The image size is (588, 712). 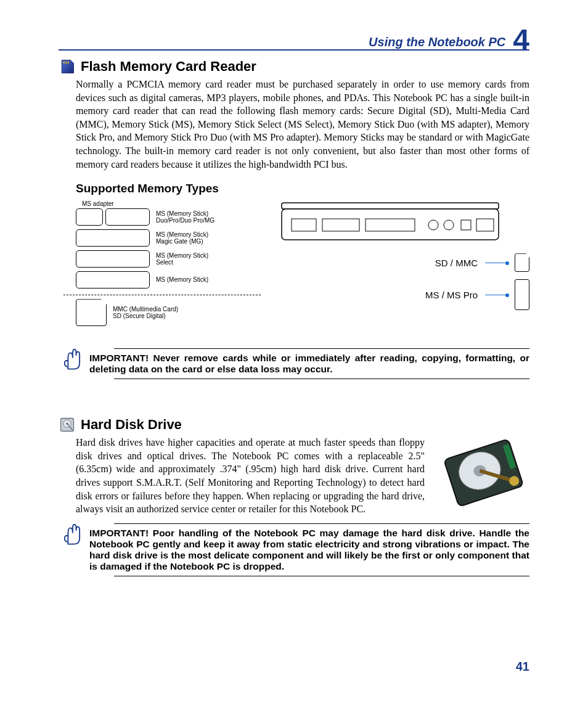 I want to click on ms-adapter-icon, so click(x=128, y=217).